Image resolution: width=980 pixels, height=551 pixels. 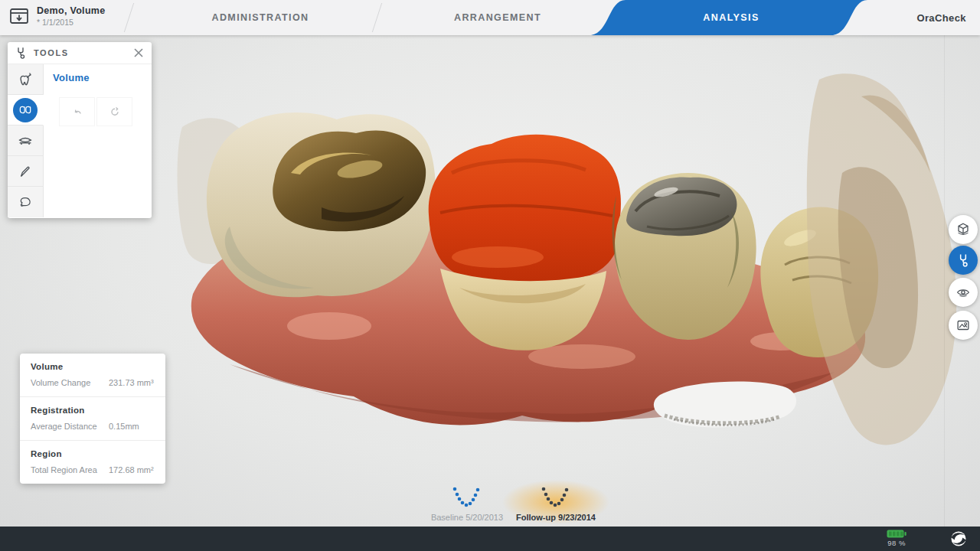 What do you see at coordinates (93, 367) in the screenshot?
I see `section-title: Volume` at bounding box center [93, 367].